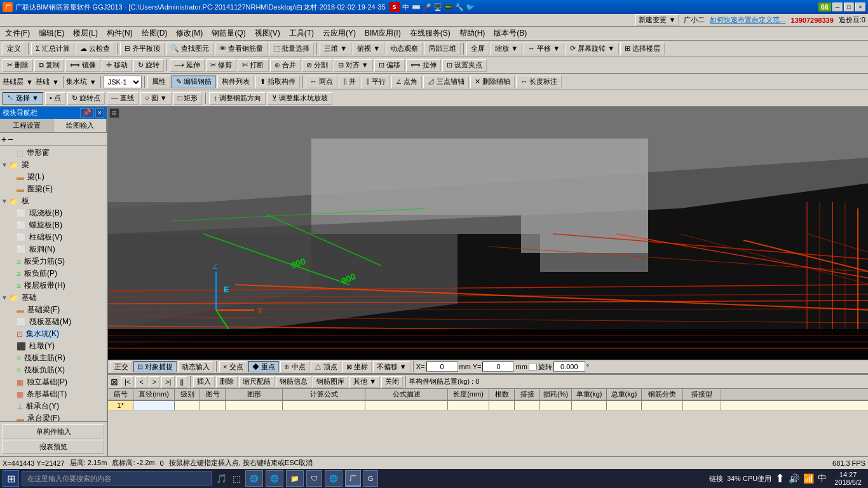 The image size is (868, 488). Describe the element at coordinates (365, 382) in the screenshot. I see `btn-other: 其他 ▼` at that location.